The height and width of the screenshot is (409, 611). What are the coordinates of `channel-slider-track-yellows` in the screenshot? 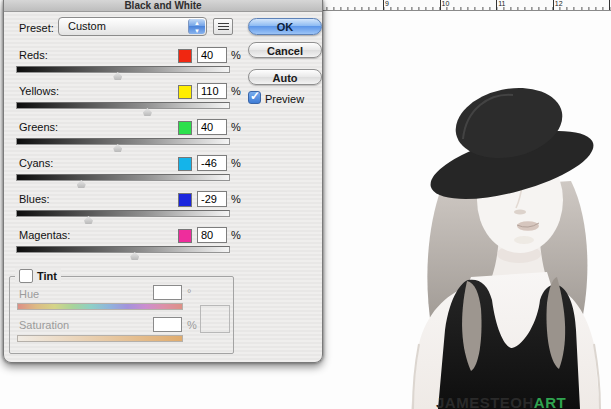 It's located at (123, 106).